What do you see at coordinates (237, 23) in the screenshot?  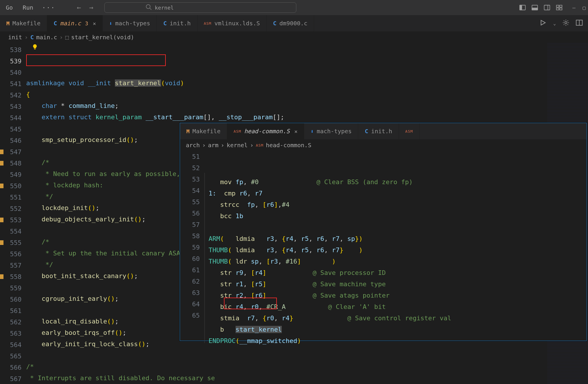 I see `tab-label: vmlinux.lds.S` at bounding box center [237, 23].